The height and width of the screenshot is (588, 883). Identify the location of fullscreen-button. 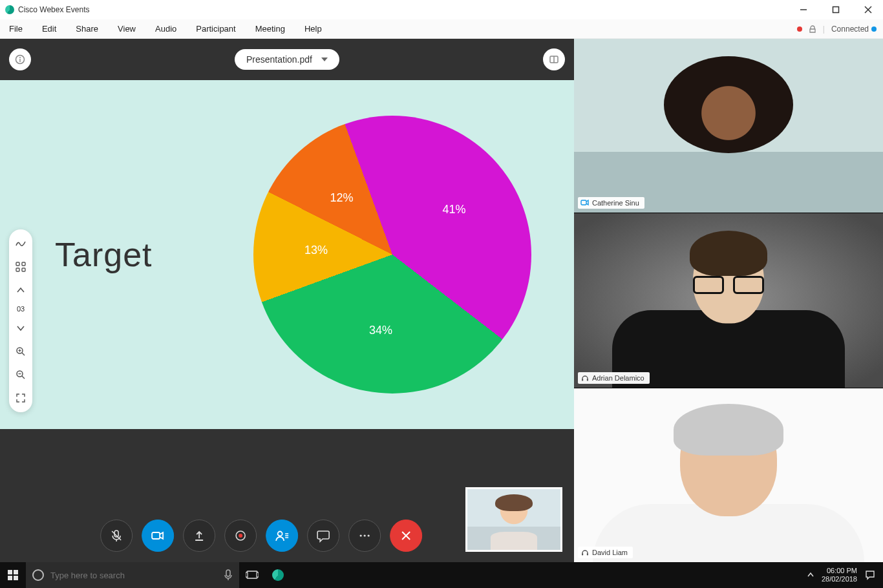
(21, 398).